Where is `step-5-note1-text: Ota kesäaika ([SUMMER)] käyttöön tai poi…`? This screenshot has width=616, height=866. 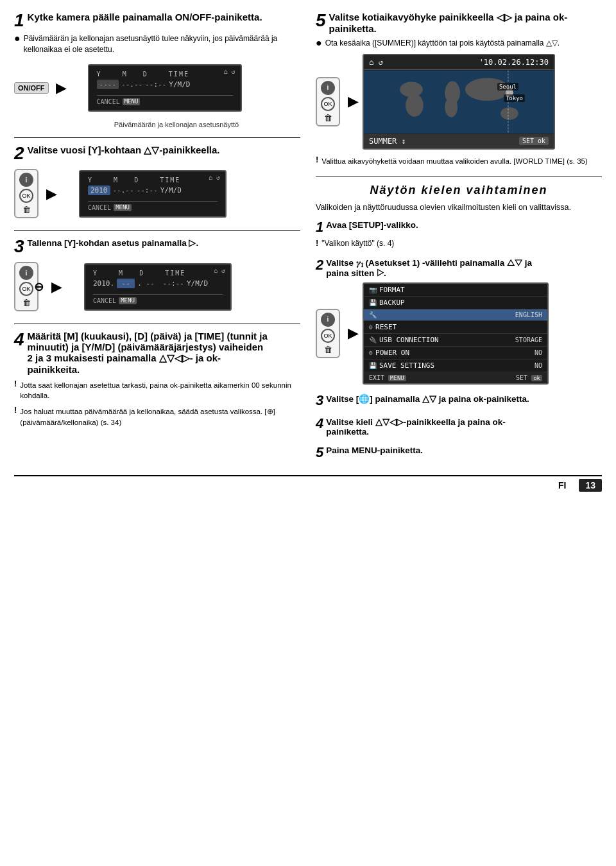
step-5-note1-text: Ota kesäaika ([SUMMER)] käyttöön tai poi… is located at coordinates (443, 44).